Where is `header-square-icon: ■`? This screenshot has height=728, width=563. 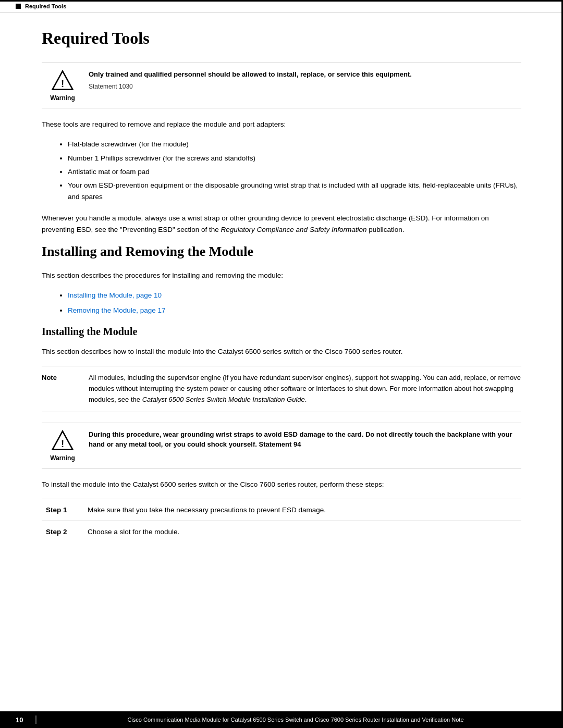 header-square-icon: ■ is located at coordinates (18, 6).